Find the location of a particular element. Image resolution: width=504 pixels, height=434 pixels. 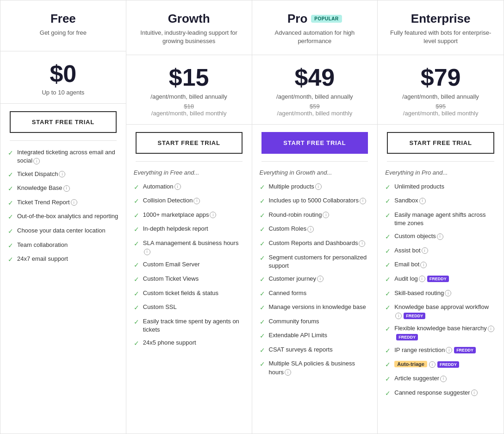

feature-item: ✓Easily track time spent by agents on ti… is located at coordinates (189, 326).